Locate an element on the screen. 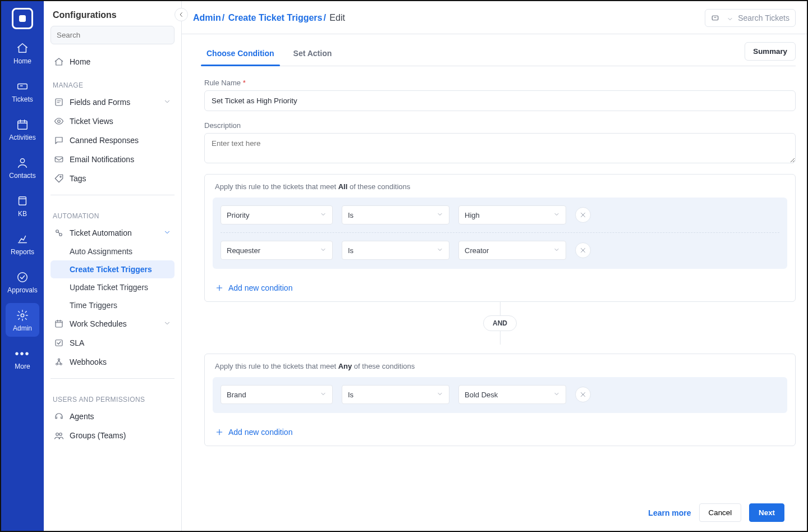 The height and width of the screenshot is (532, 808). side-work-schedules-label: Work Schedules is located at coordinates (98, 324).